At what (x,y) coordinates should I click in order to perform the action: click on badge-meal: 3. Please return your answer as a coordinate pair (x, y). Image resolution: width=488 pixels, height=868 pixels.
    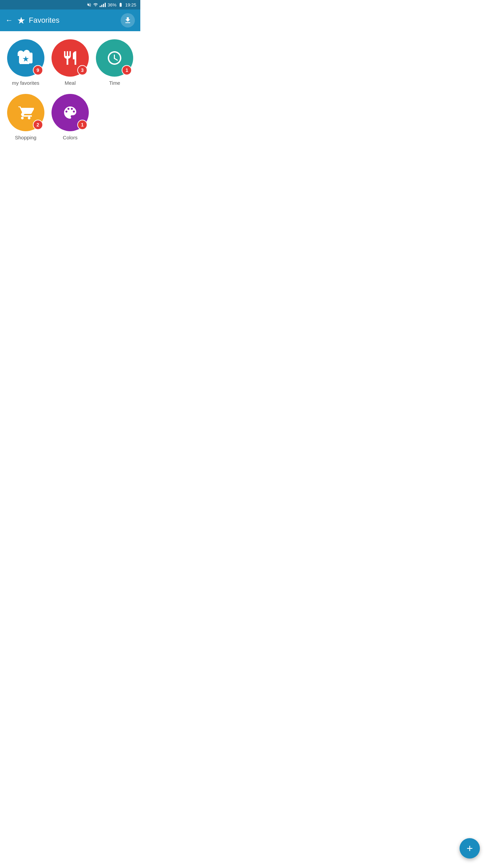
    Looking at the image, I should click on (82, 70).